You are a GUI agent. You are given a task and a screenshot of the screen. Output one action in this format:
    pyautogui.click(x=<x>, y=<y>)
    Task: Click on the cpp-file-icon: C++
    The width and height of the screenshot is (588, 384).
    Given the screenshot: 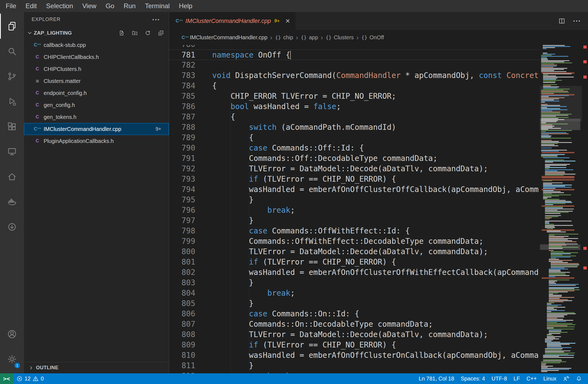 What is the action you would take?
    pyautogui.click(x=179, y=21)
    